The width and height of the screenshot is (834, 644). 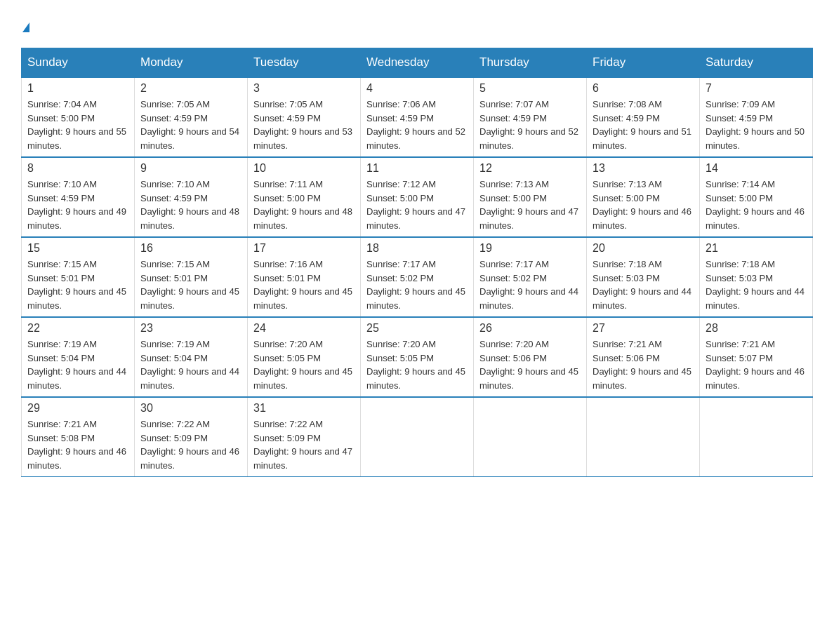 I want to click on sunrise-label: Sunrise: 7:11 AM, so click(x=288, y=184).